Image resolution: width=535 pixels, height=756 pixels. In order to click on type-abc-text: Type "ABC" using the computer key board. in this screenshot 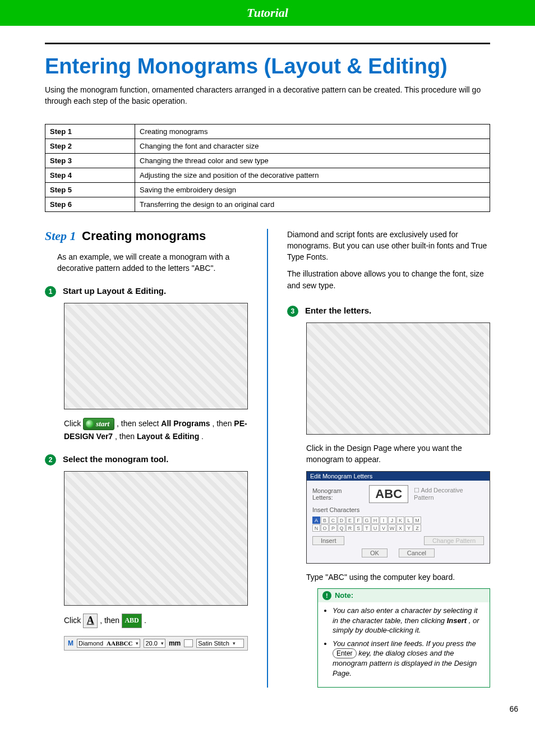, I will do `click(398, 577)`.